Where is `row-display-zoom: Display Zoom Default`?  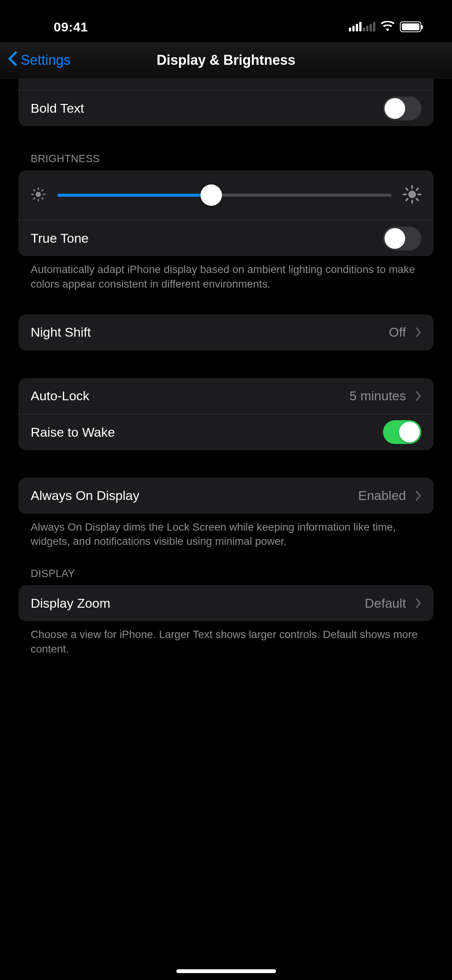 row-display-zoom: Display Zoom Default is located at coordinates (226, 603).